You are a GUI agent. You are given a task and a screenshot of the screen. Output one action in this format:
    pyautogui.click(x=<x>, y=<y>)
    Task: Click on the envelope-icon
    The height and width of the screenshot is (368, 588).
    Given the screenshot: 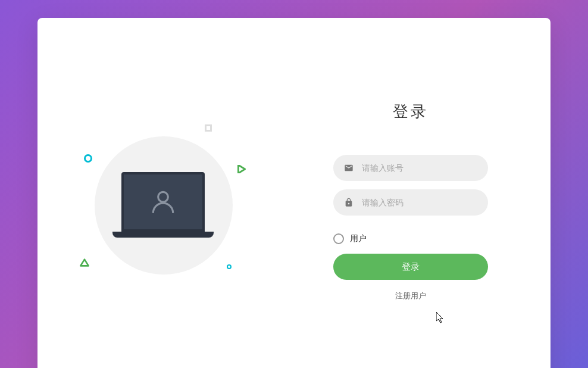 What is the action you would take?
    pyautogui.click(x=349, y=168)
    